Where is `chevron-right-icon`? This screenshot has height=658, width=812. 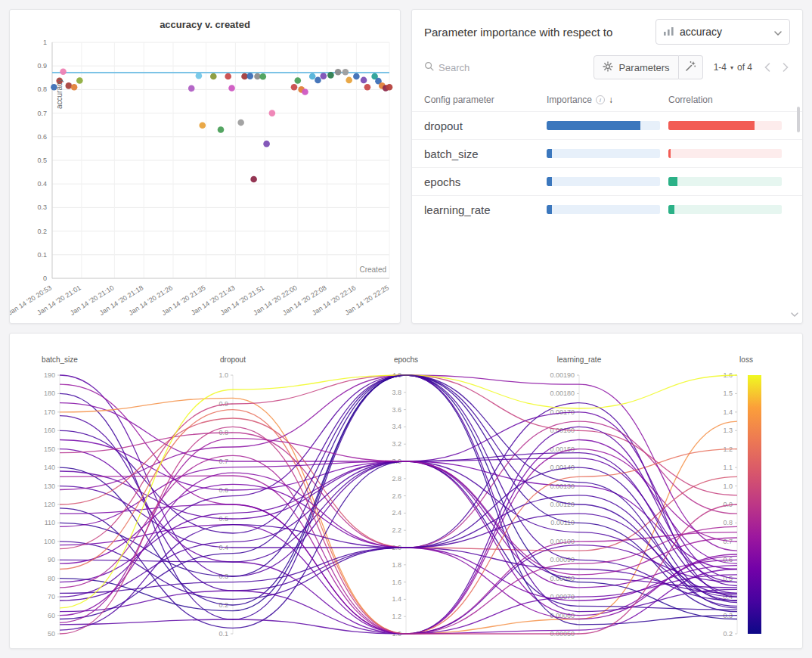
chevron-right-icon is located at coordinates (786, 67).